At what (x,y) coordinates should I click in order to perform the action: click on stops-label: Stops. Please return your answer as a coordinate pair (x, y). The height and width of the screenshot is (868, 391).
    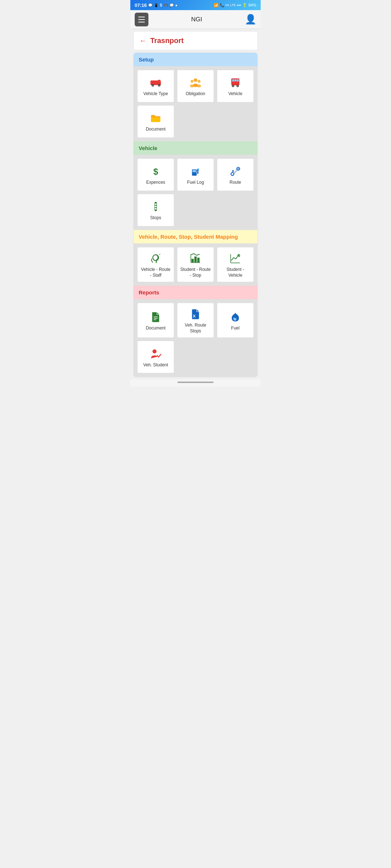
    Looking at the image, I should click on (156, 218).